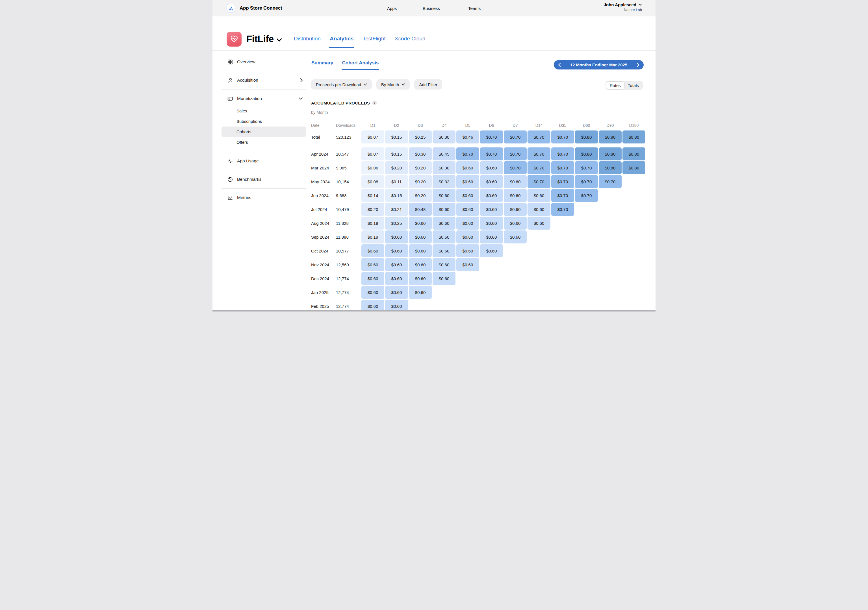 This screenshot has height=610, width=868. What do you see at coordinates (468, 137) in the screenshot?
I see `cohort-cell: $0.46` at bounding box center [468, 137].